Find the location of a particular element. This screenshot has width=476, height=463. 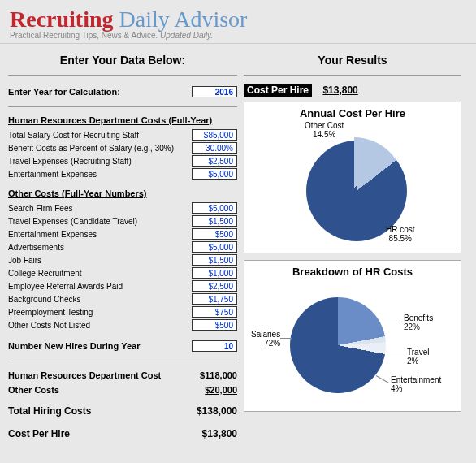

tagline-a: Practical Recruiting Tips, News & Advice… is located at coordinates (84, 36).